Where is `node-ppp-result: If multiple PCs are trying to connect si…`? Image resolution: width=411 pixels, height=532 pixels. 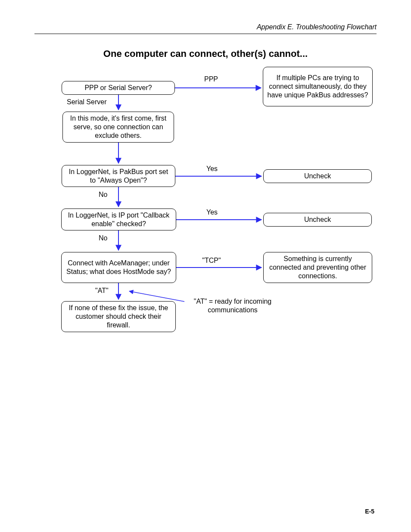
node-ppp-result: If multiple PCs are trying to connect si… is located at coordinates (318, 87).